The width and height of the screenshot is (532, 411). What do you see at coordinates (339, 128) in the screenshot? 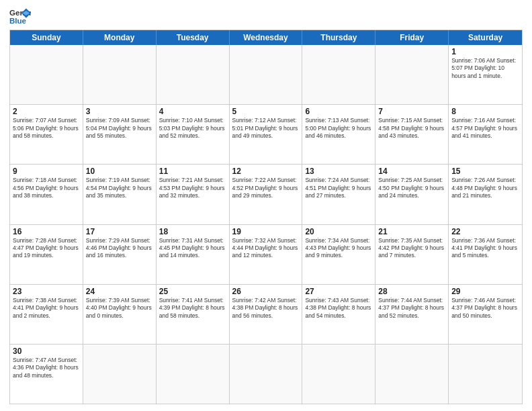
I see `day-info: Sunrise: 7:13 AM Sunset: 5:00 PM Dayligh…` at bounding box center [339, 128].